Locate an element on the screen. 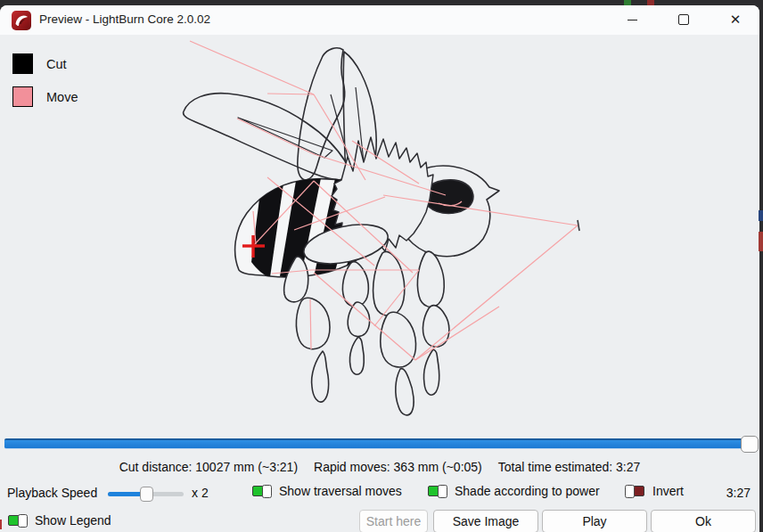  move-color-swatch is located at coordinates (23, 96).